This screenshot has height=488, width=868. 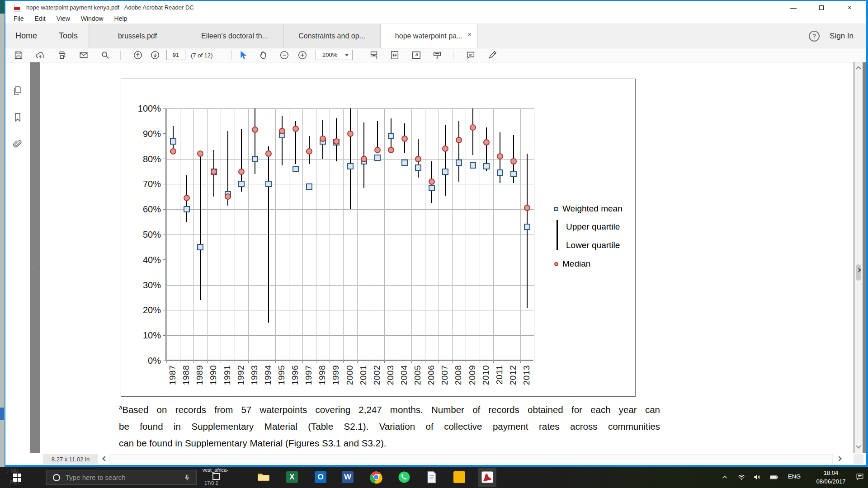 What do you see at coordinates (376, 477) in the screenshot?
I see `chrome-icon` at bounding box center [376, 477].